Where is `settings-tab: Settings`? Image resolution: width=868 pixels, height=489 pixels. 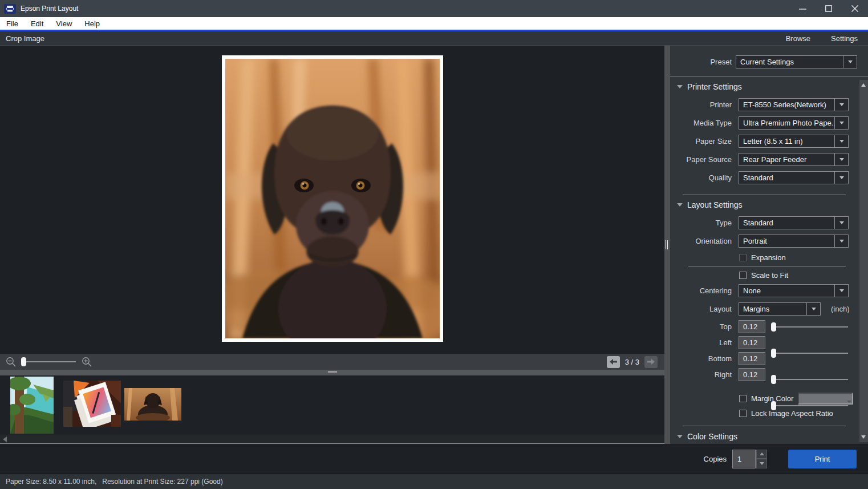 settings-tab: Settings is located at coordinates (844, 39).